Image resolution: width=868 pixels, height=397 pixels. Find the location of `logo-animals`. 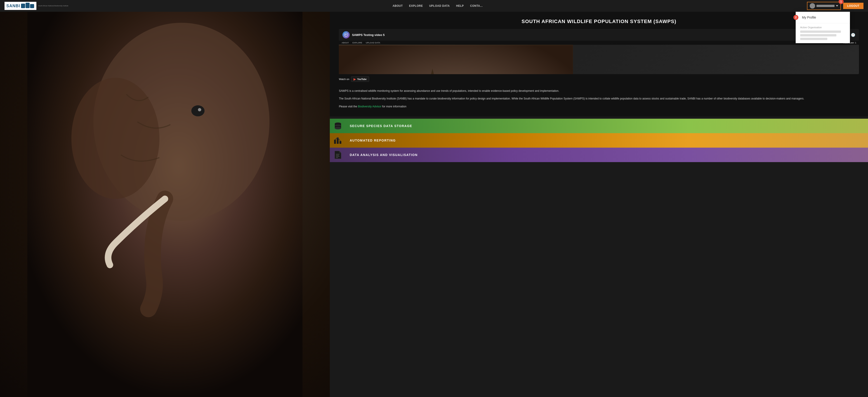

logo-animals is located at coordinates (28, 6).